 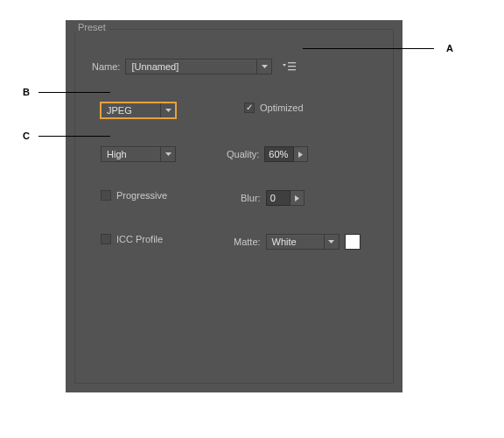 What do you see at coordinates (284, 242) in the screenshot?
I see `matte-value: White` at bounding box center [284, 242].